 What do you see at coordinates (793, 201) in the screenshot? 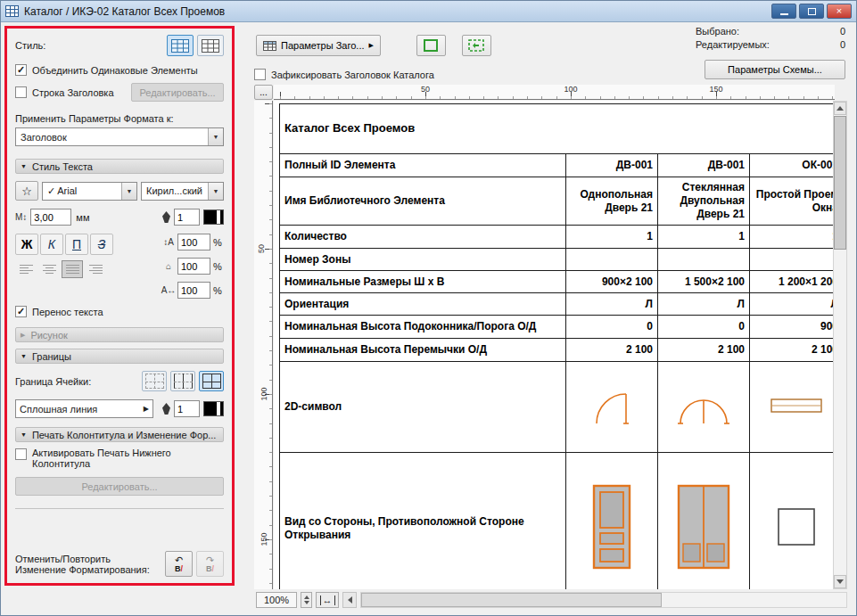
I see `cell-value: Простой Проем Окна` at bounding box center [793, 201].